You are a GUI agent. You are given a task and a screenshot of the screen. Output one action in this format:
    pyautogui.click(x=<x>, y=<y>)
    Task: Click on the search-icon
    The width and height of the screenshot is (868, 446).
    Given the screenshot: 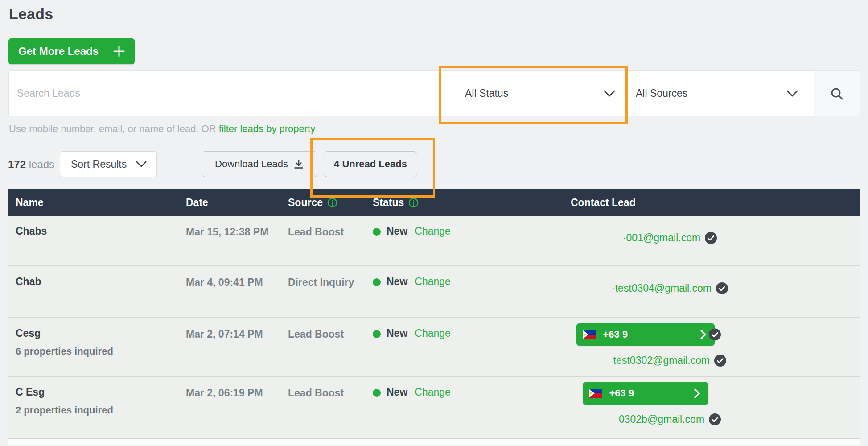 What is the action you would take?
    pyautogui.click(x=837, y=94)
    